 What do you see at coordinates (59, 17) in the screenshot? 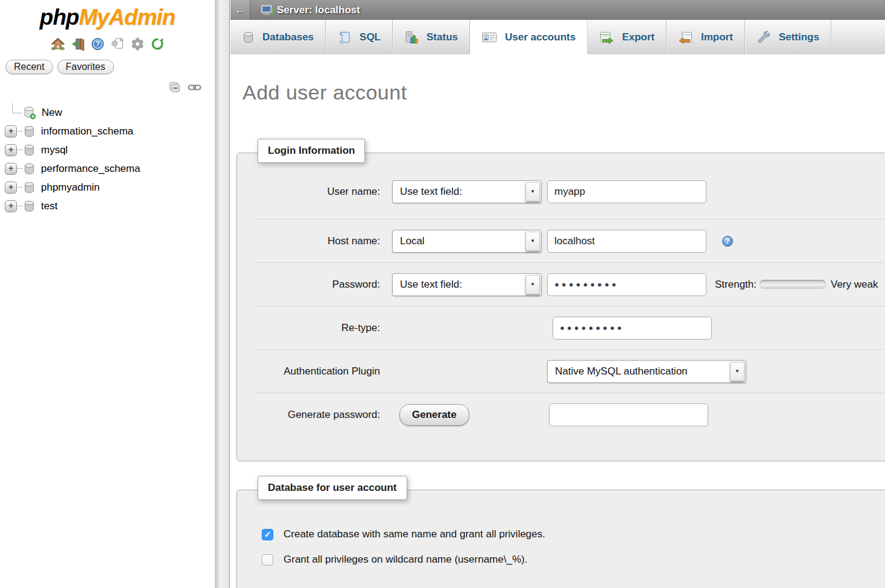
I see `logo-php-part: php` at bounding box center [59, 17].